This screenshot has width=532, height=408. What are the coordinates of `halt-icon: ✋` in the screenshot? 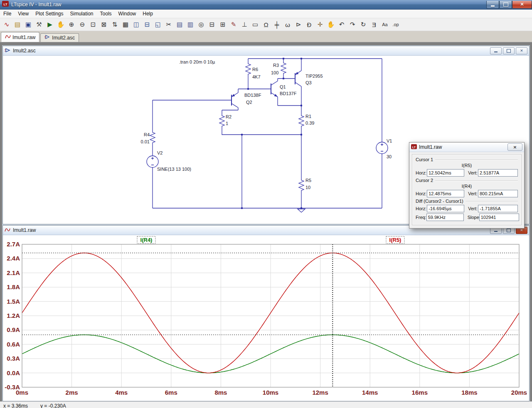 It's located at (61, 25).